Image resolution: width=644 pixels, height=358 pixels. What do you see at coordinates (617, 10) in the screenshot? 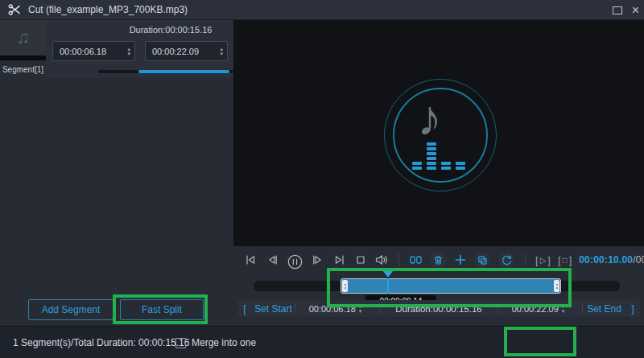
I see `maximize-button` at bounding box center [617, 10].